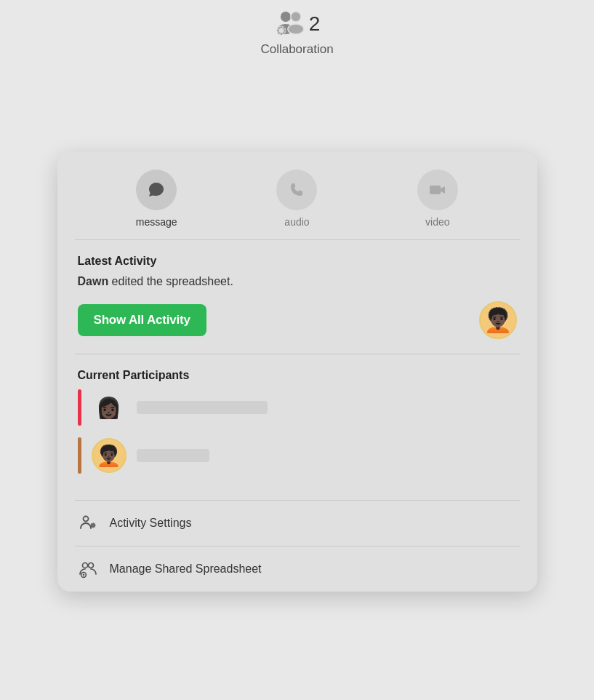 The height and width of the screenshot is (700, 594). I want to click on activity-settings-icon, so click(88, 523).